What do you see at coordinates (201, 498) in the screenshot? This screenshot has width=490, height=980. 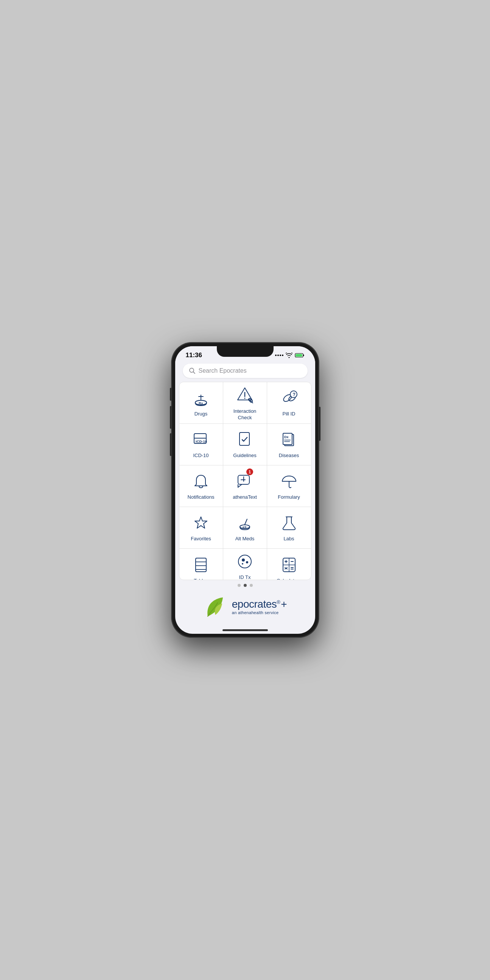 I see `notifications-label: Notifications` at bounding box center [201, 498].